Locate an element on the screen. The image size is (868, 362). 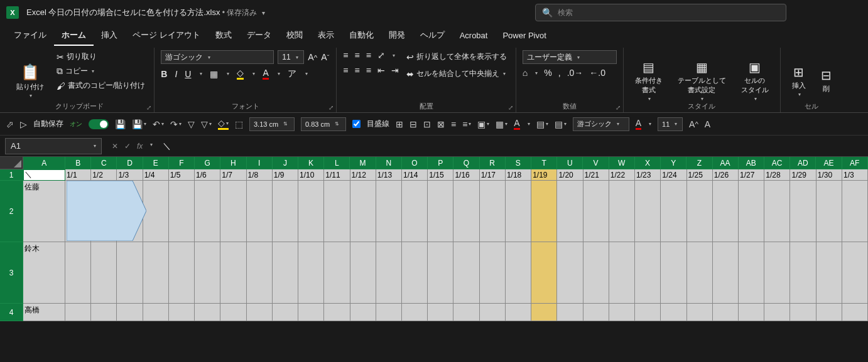
column-header: Z is located at coordinates (700, 163).